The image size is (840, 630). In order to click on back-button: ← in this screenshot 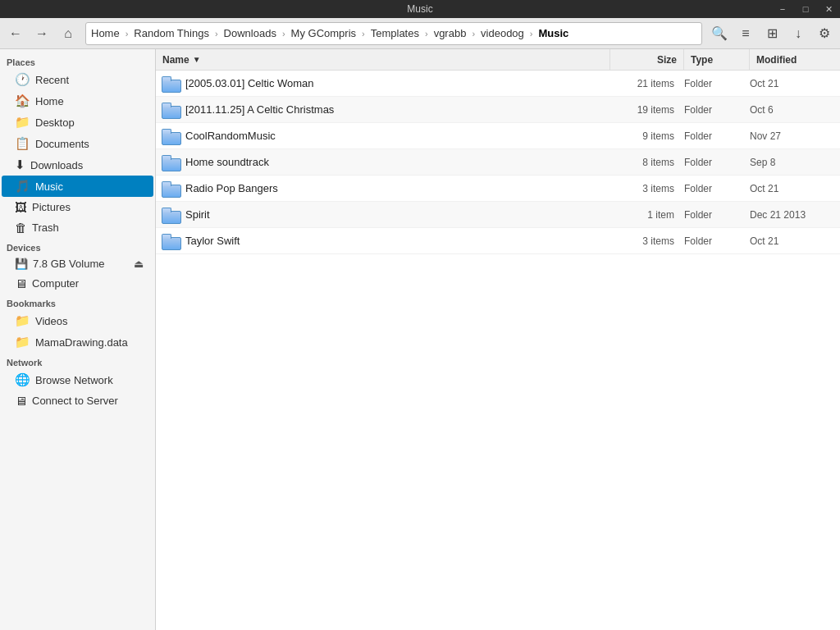, I will do `click(16, 34)`.